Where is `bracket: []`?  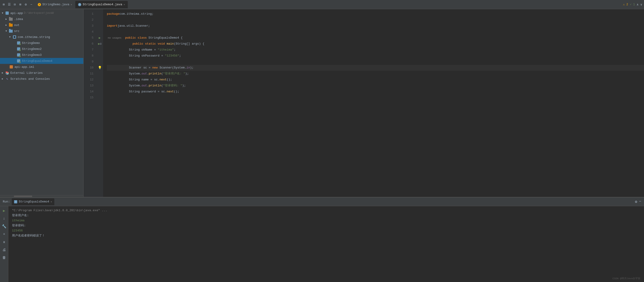 bracket: [] is located at coordinates (189, 44).